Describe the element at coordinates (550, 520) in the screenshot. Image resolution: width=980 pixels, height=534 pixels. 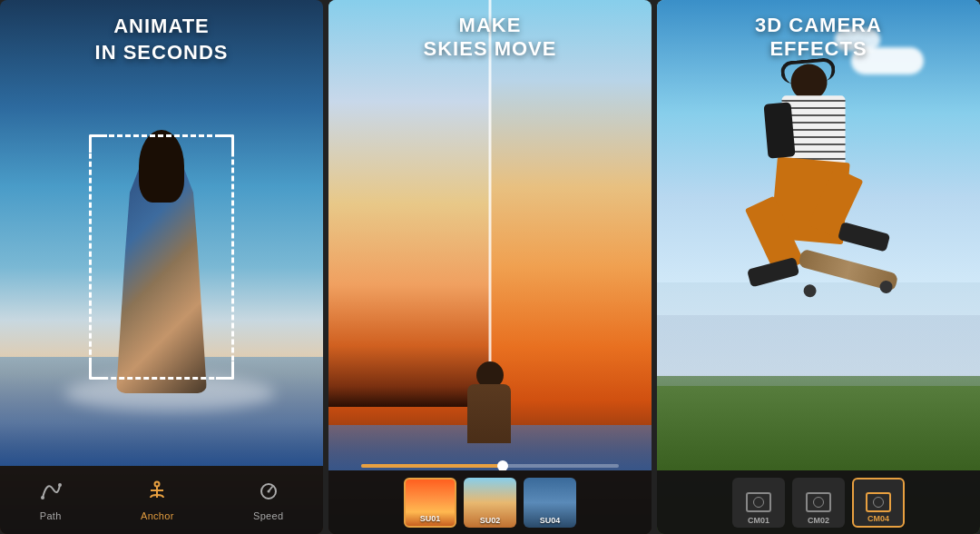
I see `filter-su04-label: SU04` at that location.